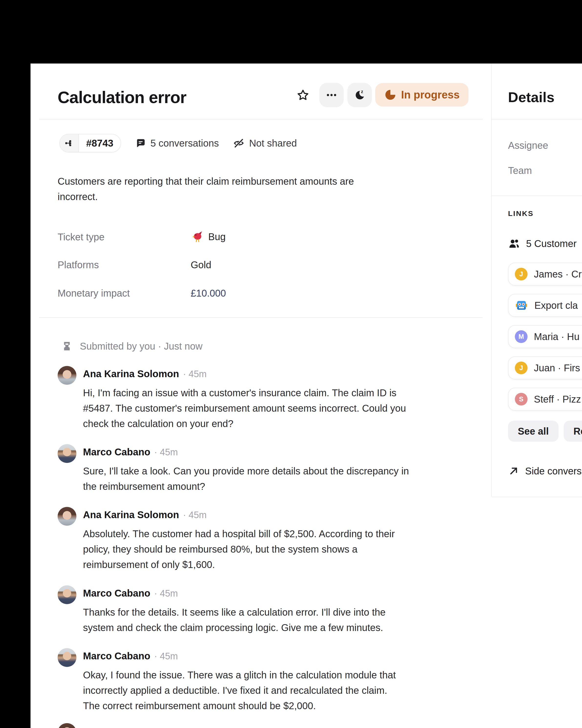  I want to click on link-chip-export: Export cla, so click(545, 305).